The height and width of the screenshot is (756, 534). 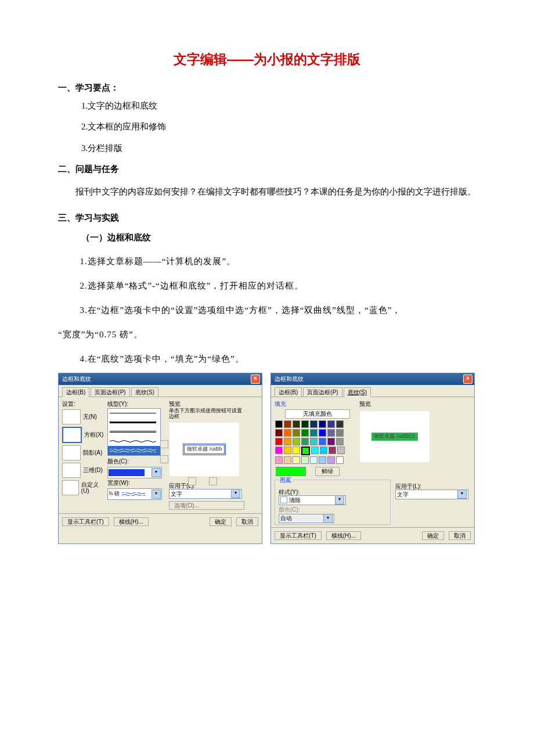 I want to click on pattern-clear: 清除, so click(x=295, y=501).